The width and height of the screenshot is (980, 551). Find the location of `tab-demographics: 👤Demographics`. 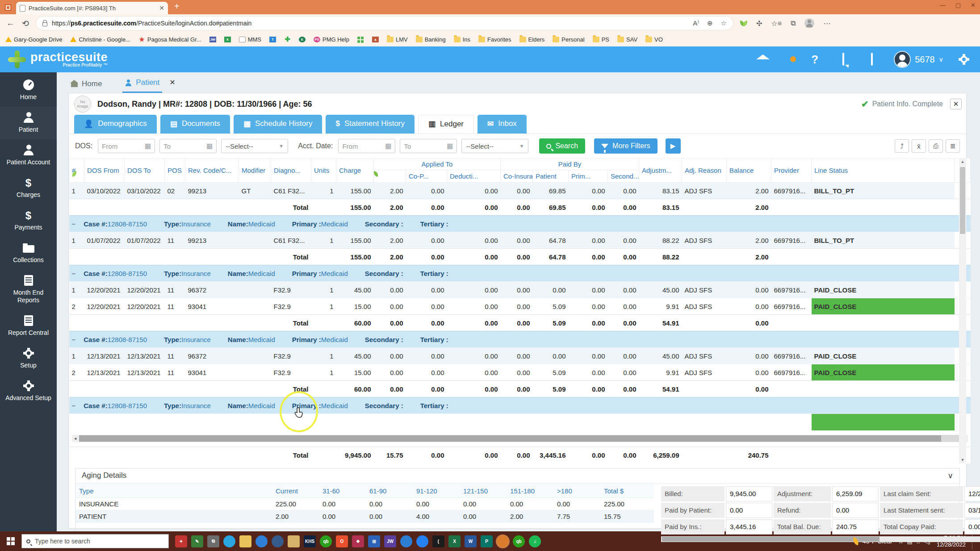

tab-demographics: 👤Demographics is located at coordinates (115, 124).